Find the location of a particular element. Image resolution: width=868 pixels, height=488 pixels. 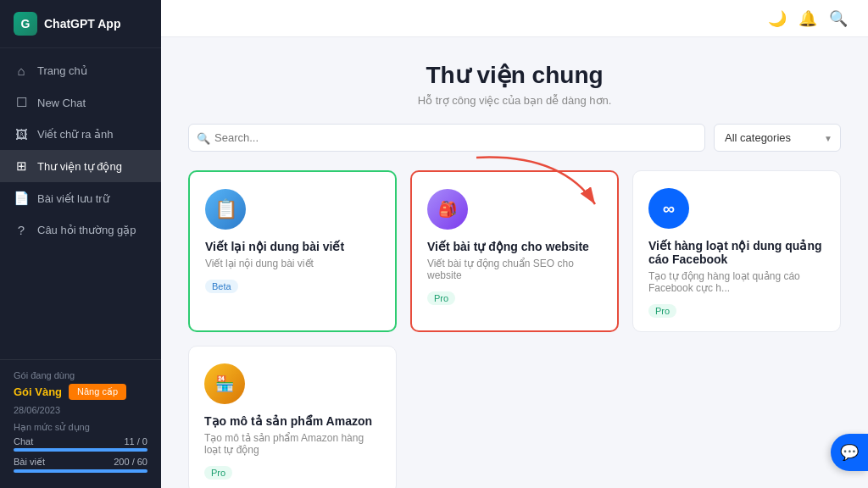

baivet-usage-label: Bài viết is located at coordinates (29, 463).